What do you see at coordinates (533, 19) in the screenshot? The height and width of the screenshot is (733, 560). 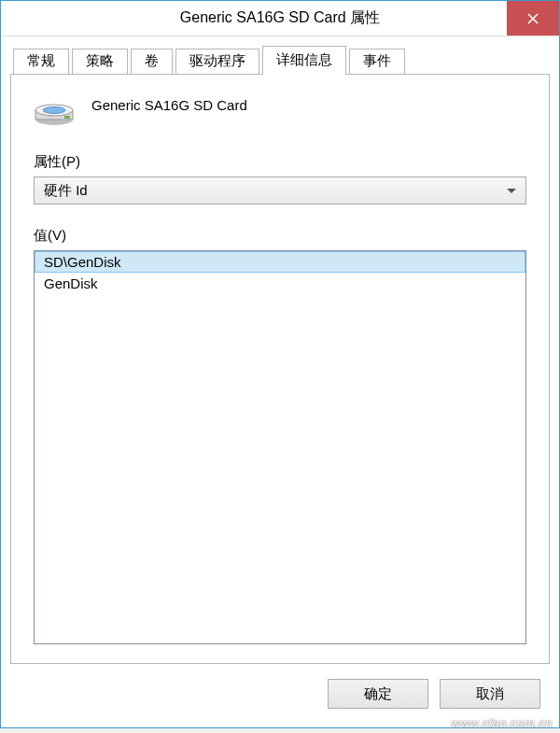 I see `close-button` at bounding box center [533, 19].